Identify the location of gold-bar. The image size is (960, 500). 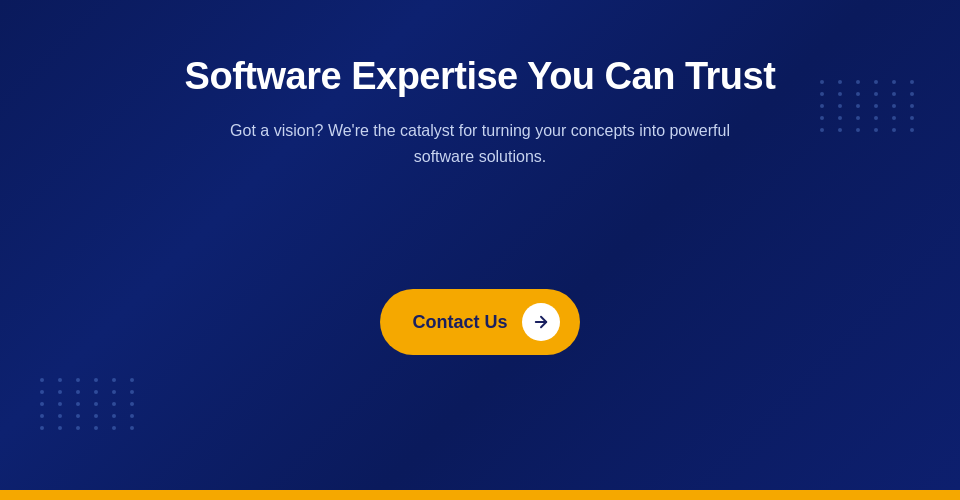
(480, 495).